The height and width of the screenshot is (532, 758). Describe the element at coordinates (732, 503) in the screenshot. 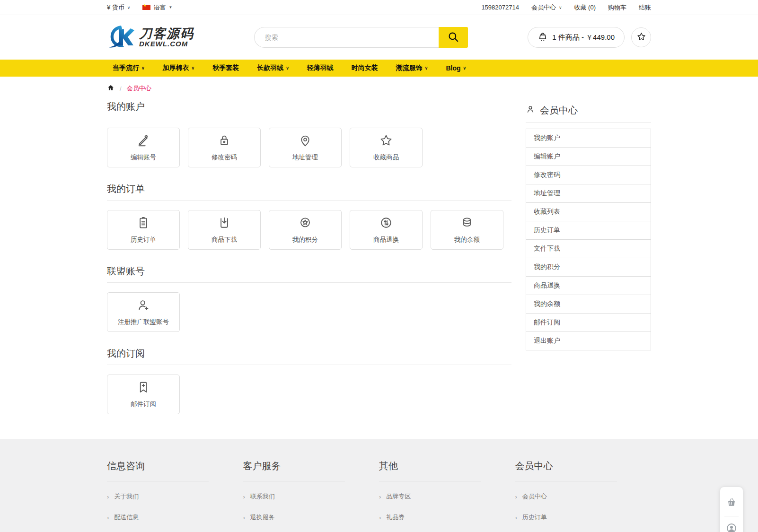

I see `quick-cart-button` at that location.